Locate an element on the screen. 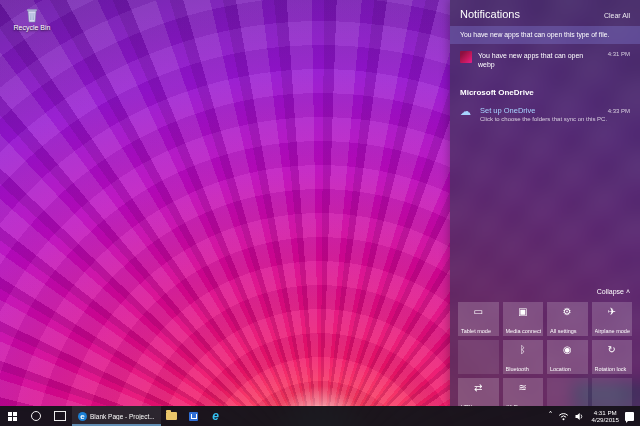  taskbar: e Blank Page - Project... e ˄ 4:31 PM is located at coordinates (320, 416).